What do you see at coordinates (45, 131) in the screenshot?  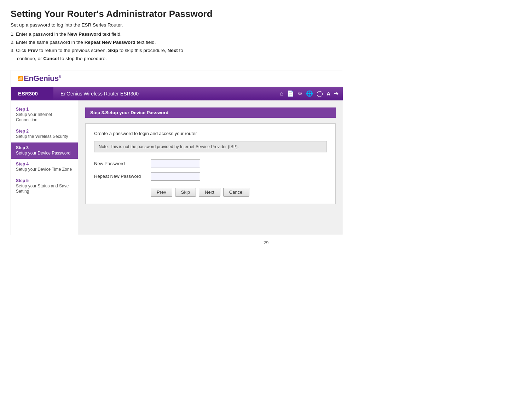 I see `sidebar-step-2-label: Step 2` at bounding box center [45, 131].